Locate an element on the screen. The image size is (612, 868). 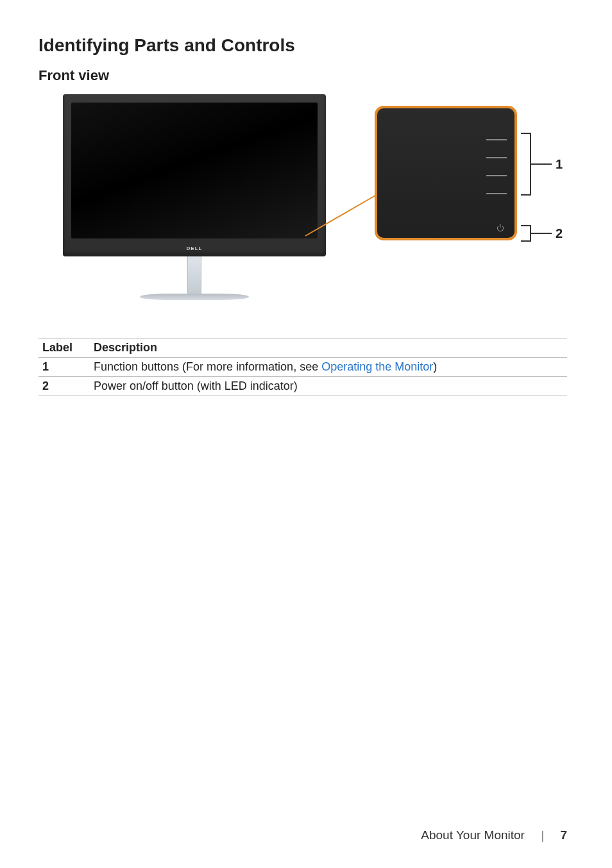
footer-chapter: About Your Monitor is located at coordinates (473, 835).